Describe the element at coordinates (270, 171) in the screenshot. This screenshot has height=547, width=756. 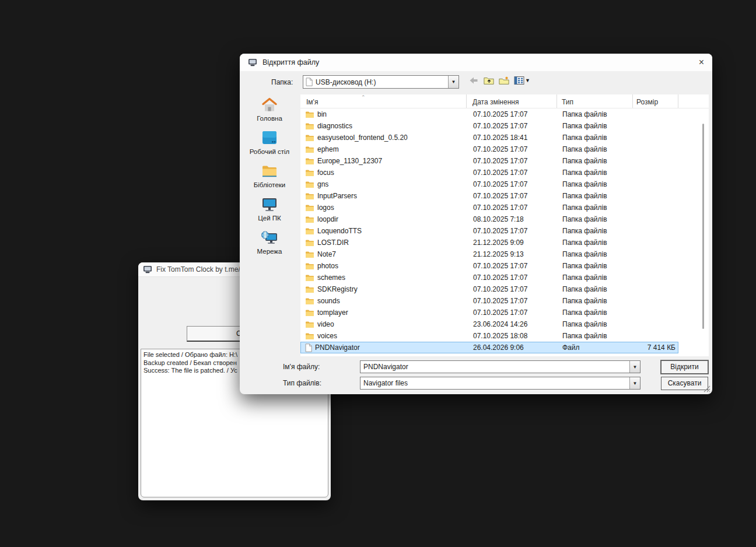
I see `libraries-icon` at that location.